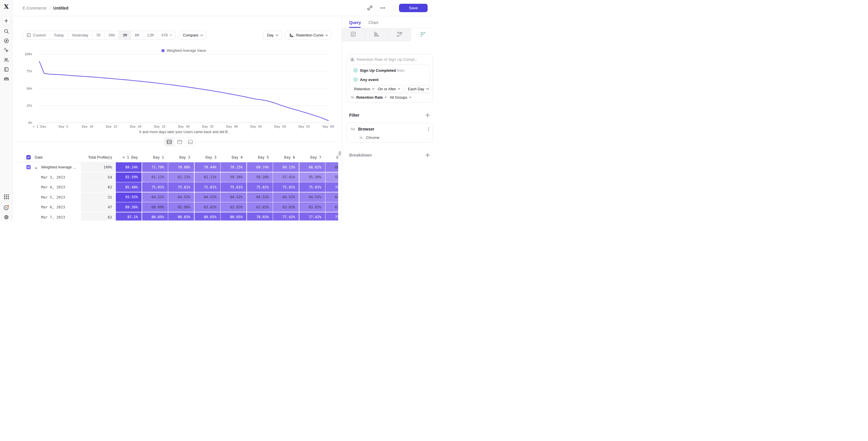  I want to click on table-scrollbar, so click(340, 153).